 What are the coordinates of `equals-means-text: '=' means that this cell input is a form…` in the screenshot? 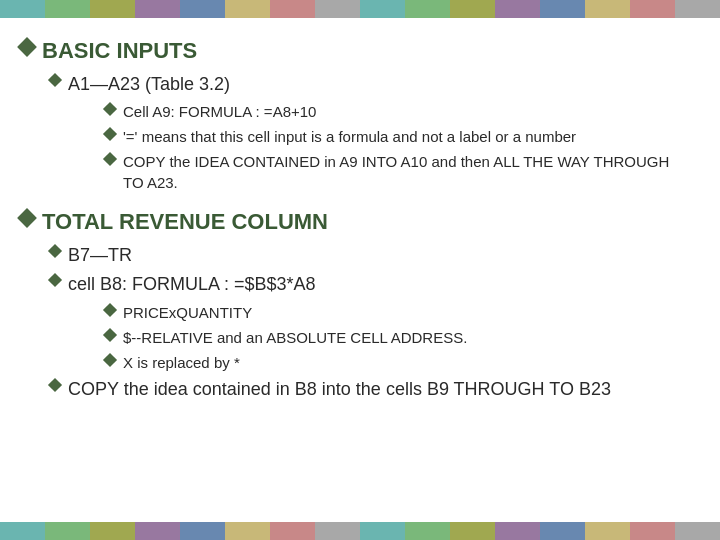 It's located at (350, 136).